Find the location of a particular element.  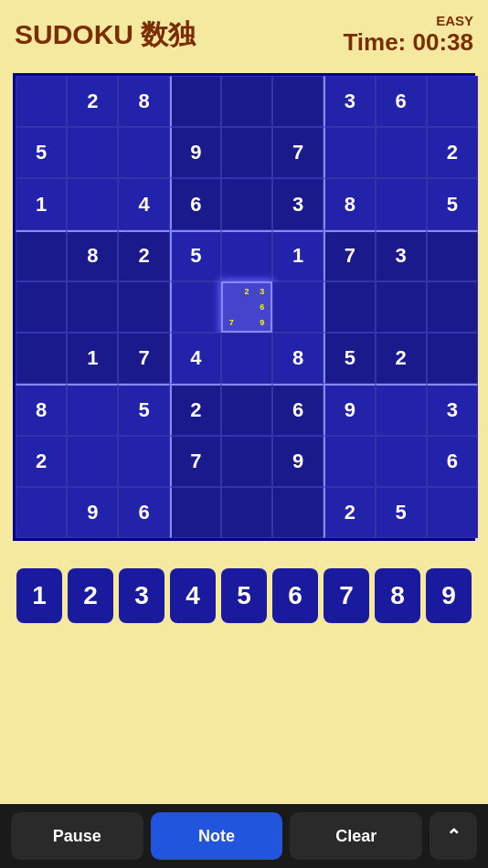

clear-button: Clear is located at coordinates (356, 836).